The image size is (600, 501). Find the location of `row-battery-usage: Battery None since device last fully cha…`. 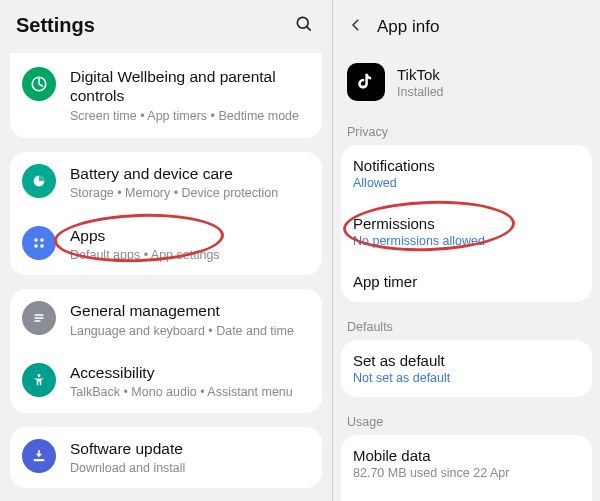

row-battery-usage: Battery None since device last fully cha… is located at coordinates (466, 496).